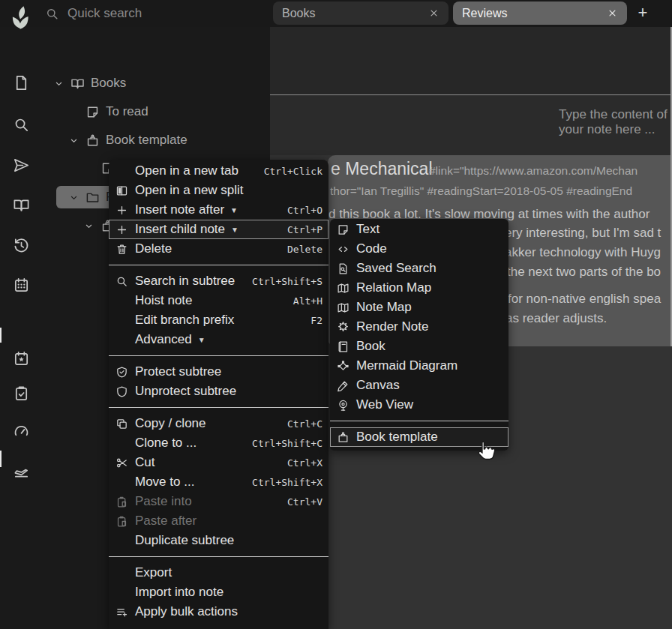 This screenshot has width=672, height=629. Describe the element at coordinates (583, 233) in the screenshot. I see `card-text: ery interesting, but I'm sad t` at that location.